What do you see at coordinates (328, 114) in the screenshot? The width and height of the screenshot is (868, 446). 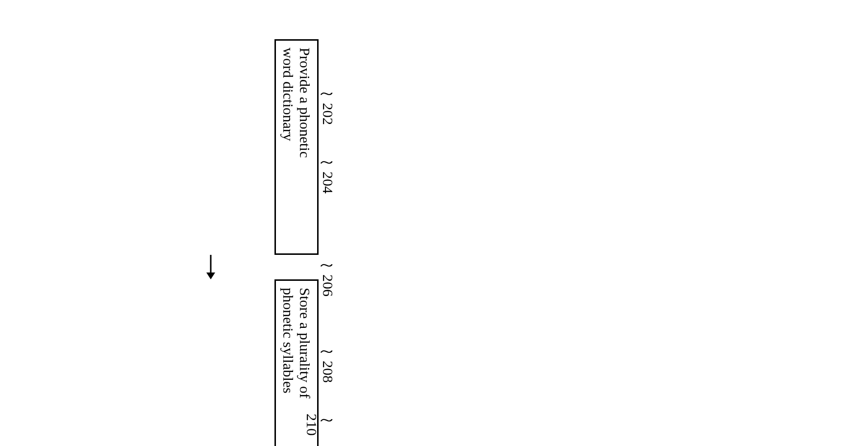 I see `step-ref-number: 202` at bounding box center [328, 114].